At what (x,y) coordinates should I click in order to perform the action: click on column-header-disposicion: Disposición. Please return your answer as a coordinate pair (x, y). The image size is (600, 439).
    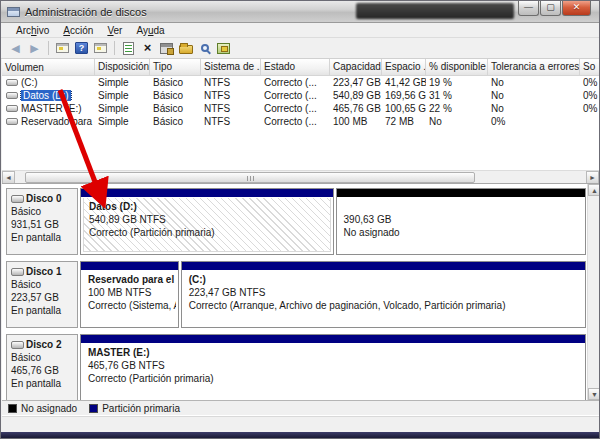
    Looking at the image, I should click on (122, 67).